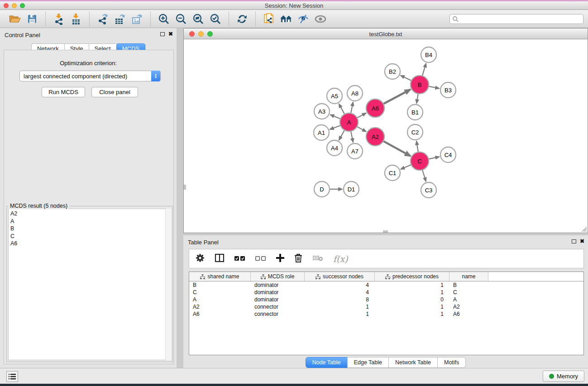 The width and height of the screenshot is (588, 386). What do you see at coordinates (261, 259) in the screenshot?
I see `unselect-all-columns-button` at bounding box center [261, 259].